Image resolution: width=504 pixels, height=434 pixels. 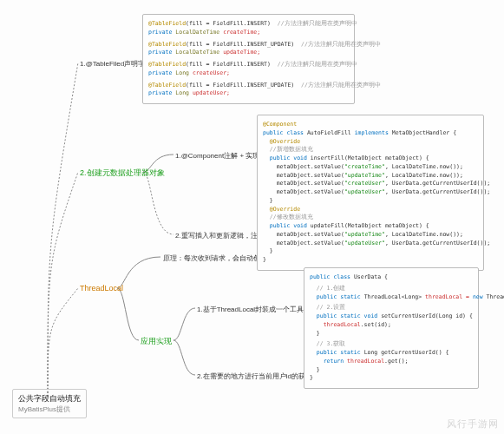 I want to click on code-block-userdata: public class UserData { // 1.创建 public s…, so click(x=391, y=328).